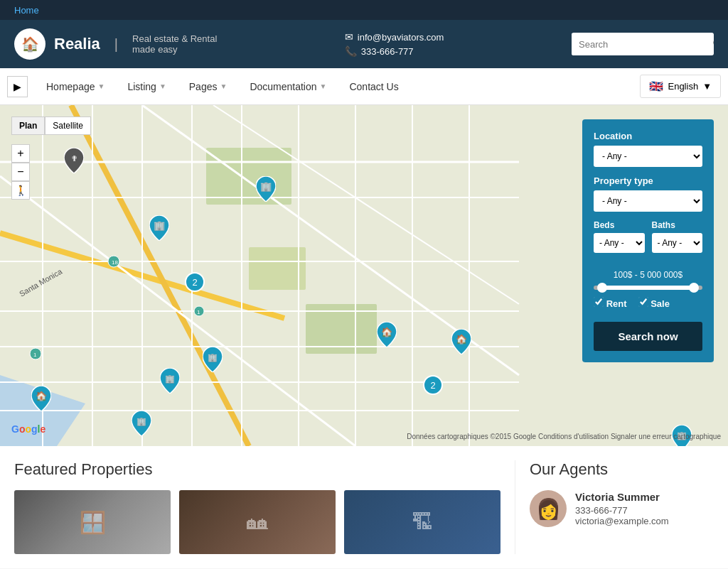  What do you see at coordinates (619, 225) in the screenshot?
I see `beds-label: Beds` at bounding box center [619, 225].